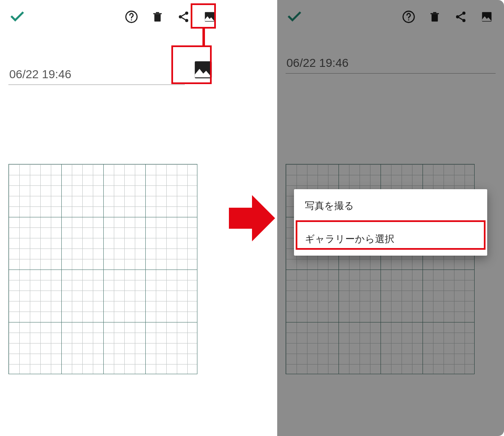  Describe the element at coordinates (113, 17) in the screenshot. I see `toolbar` at that location.